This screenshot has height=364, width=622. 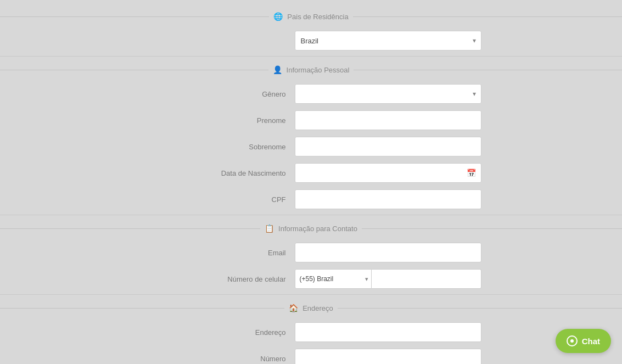 I want to click on country-select-wrapper: Brazil United States Argentina Portugal …, so click(x=388, y=41).